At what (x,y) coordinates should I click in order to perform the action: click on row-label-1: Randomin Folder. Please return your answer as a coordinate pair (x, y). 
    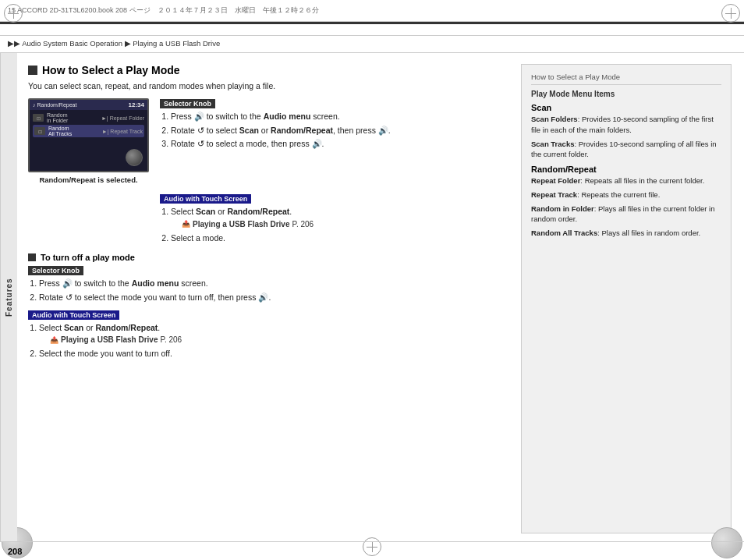
    Looking at the image, I should click on (58, 118).